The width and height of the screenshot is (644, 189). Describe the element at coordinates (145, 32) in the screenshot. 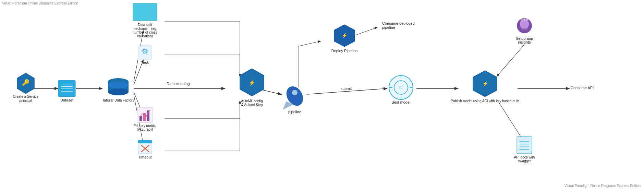

I see `svg-text: number of cross` at that location.